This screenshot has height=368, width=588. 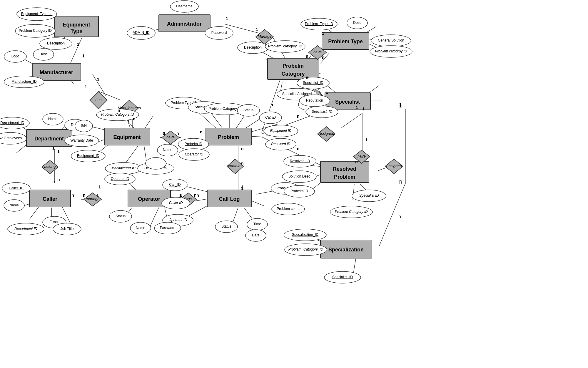 What do you see at coordinates (313, 83) in the screenshot?
I see `attr-specialist-id-sp-label: Specialist_ID` at bounding box center [313, 83].